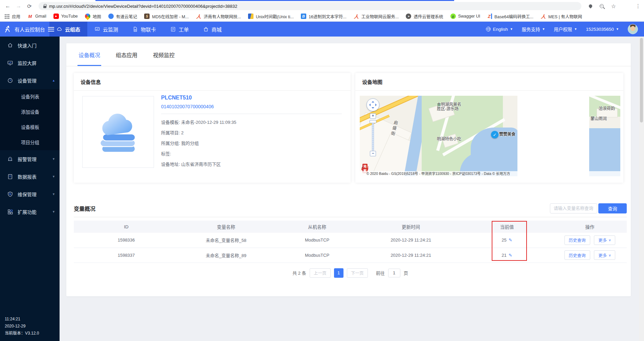 The height and width of the screenshot is (341, 644). I want to click on user-permission-menu: 用户权限 ▼, so click(566, 29).